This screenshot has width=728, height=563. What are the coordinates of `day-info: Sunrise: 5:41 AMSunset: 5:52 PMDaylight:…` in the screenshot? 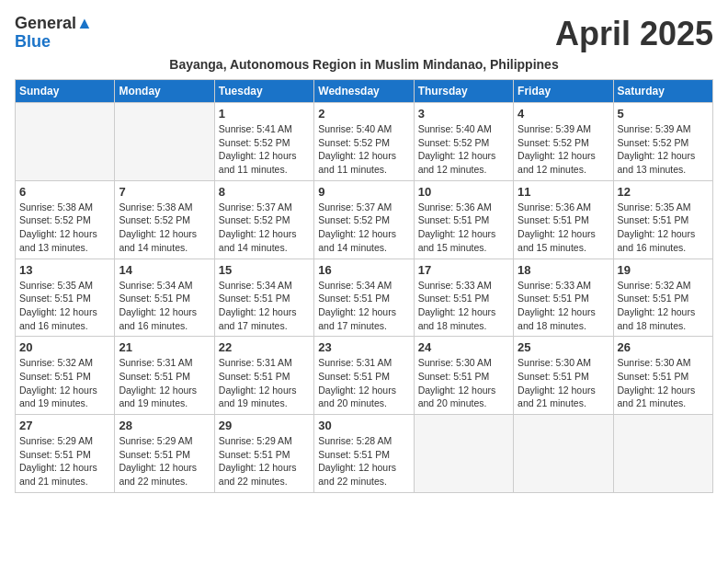 It's located at (265, 149).